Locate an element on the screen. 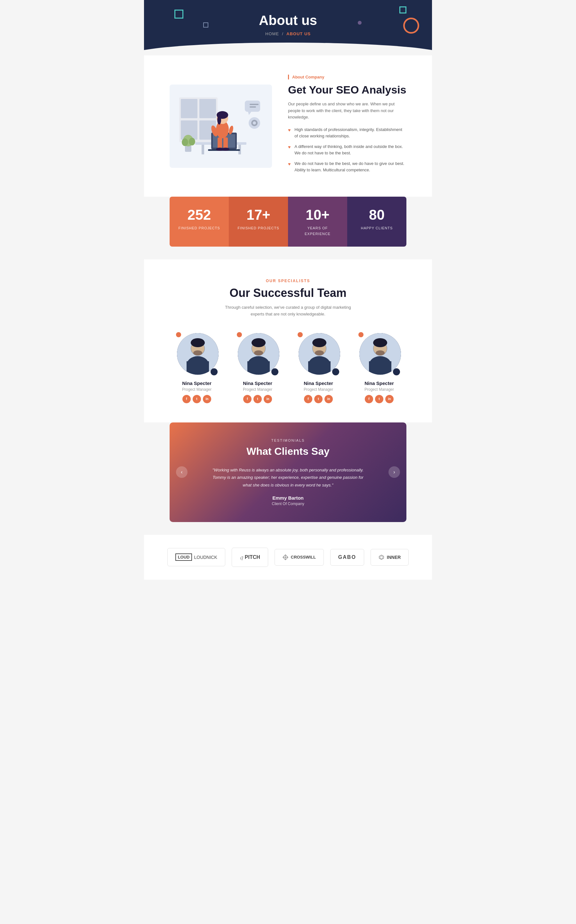 The width and height of the screenshot is (576, 924). team-card-4: Nina Specter Progect Manager f t in is located at coordinates (379, 367).